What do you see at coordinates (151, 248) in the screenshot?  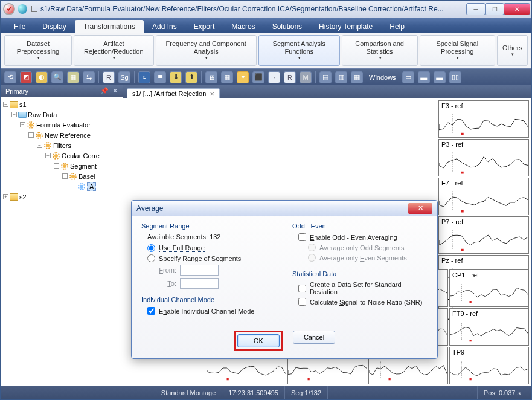 I see `radio-full-range-input` at bounding box center [151, 248].